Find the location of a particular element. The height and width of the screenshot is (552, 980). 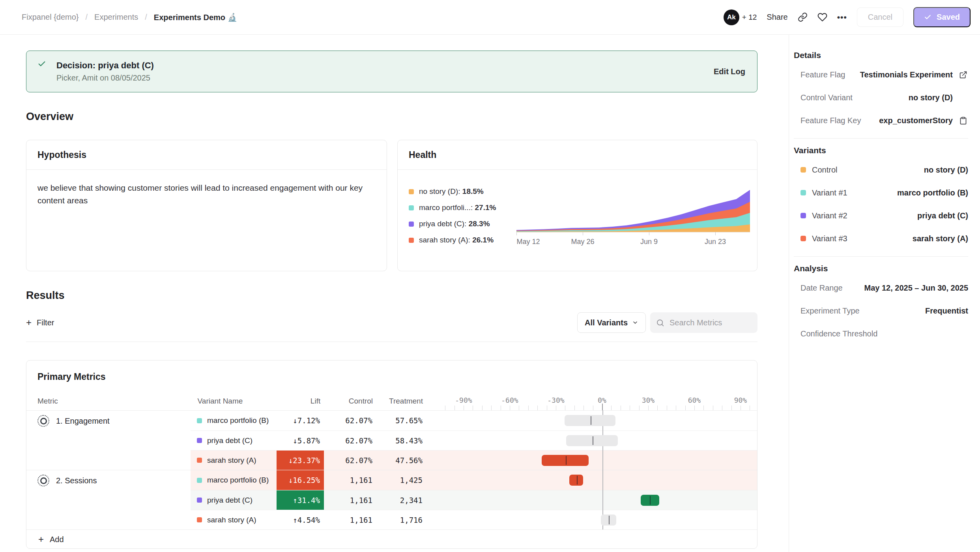

hypothesis-title: Hypothesis is located at coordinates (207, 155).